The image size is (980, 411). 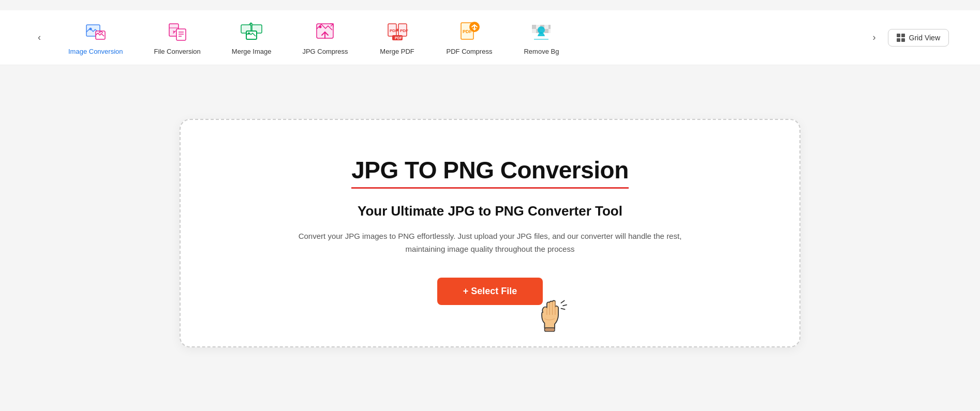 I want to click on prev-arrow: ‹, so click(x=39, y=38).